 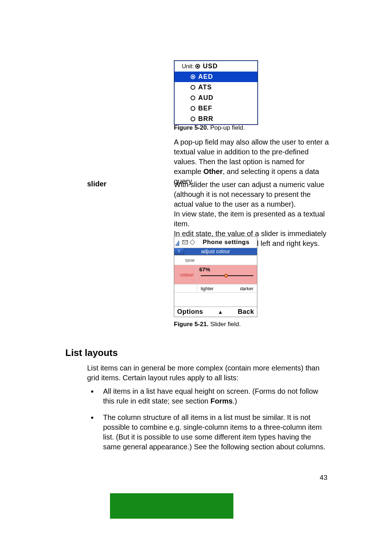 I want to click on paragraph-text: With slider the user can adjust a numeri…, so click(x=251, y=195).